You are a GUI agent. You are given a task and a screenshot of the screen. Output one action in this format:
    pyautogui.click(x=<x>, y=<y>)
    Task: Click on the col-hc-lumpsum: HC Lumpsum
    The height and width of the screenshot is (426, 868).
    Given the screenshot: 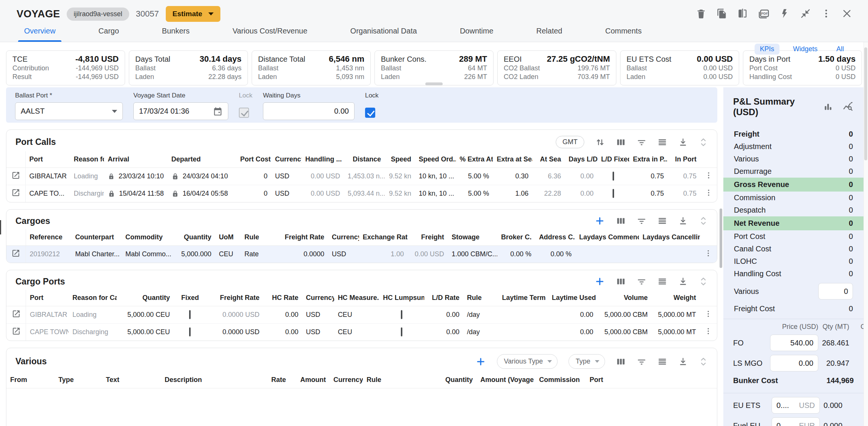 What is the action you would take?
    pyautogui.click(x=402, y=298)
    